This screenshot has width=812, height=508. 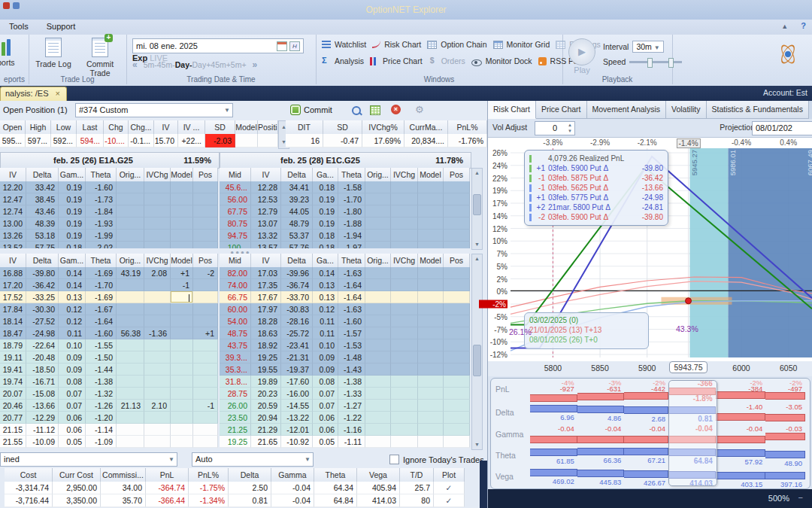 What do you see at coordinates (109, 345) in the screenshot?
I see `option-row: 18.79-22.640.10-1.55` at bounding box center [109, 345].